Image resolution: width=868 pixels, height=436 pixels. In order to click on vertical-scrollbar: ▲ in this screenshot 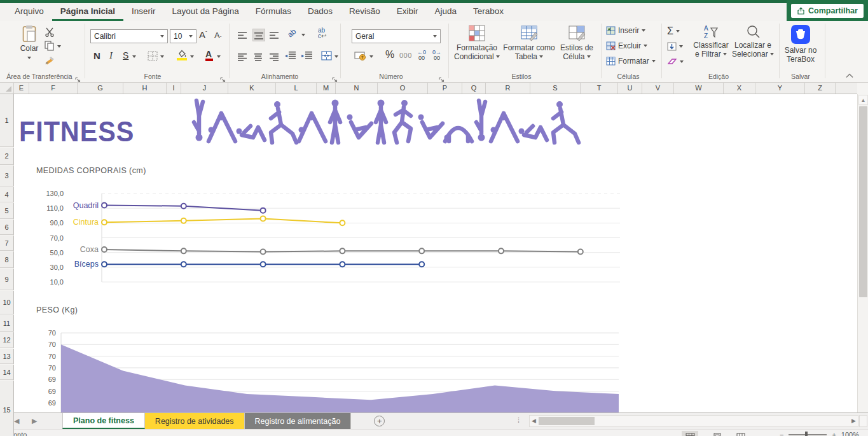, I will do `click(862, 253)`.